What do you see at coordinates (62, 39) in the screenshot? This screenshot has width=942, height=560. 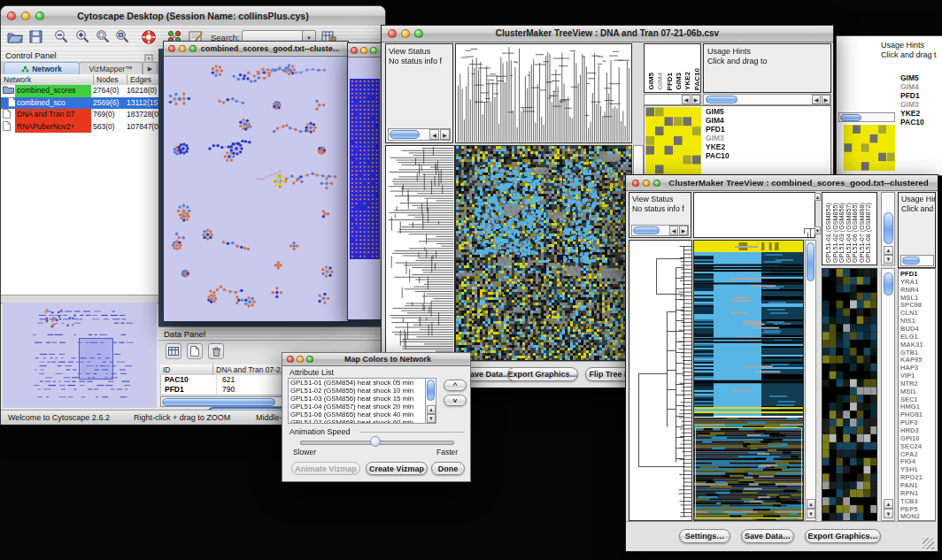 I see `zoom-out-icon` at bounding box center [62, 39].